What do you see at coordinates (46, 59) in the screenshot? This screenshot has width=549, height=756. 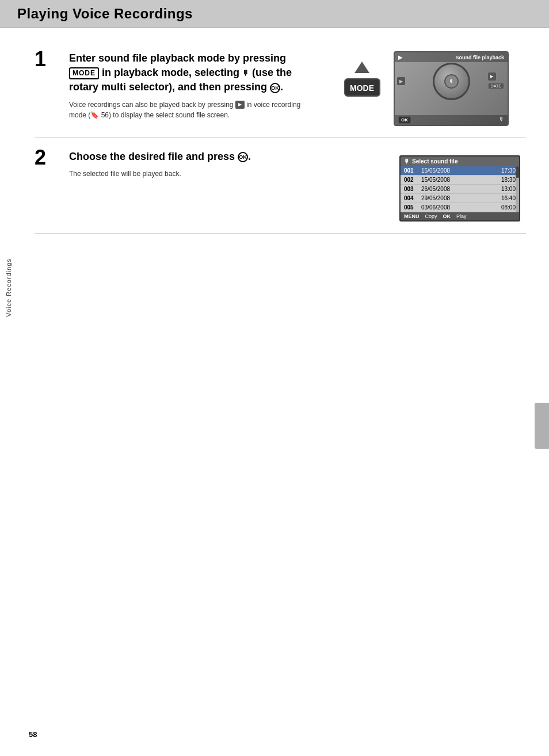 I see `step-1-number: 1` at bounding box center [46, 59].